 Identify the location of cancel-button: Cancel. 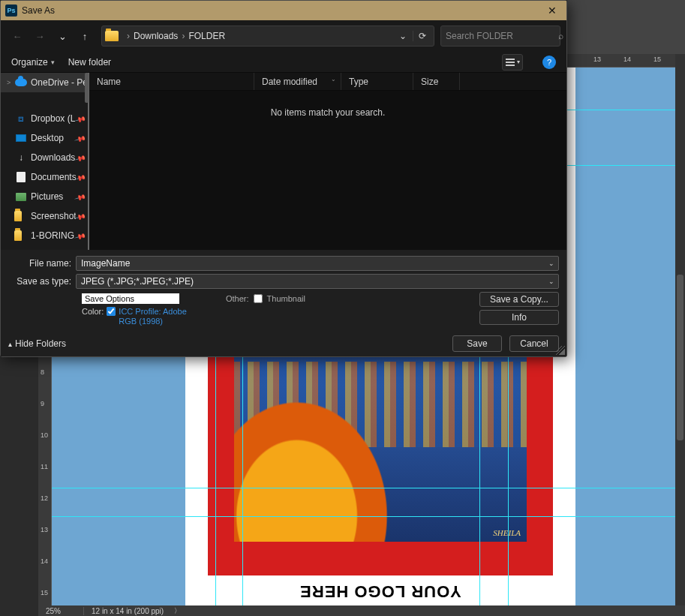
(534, 344).